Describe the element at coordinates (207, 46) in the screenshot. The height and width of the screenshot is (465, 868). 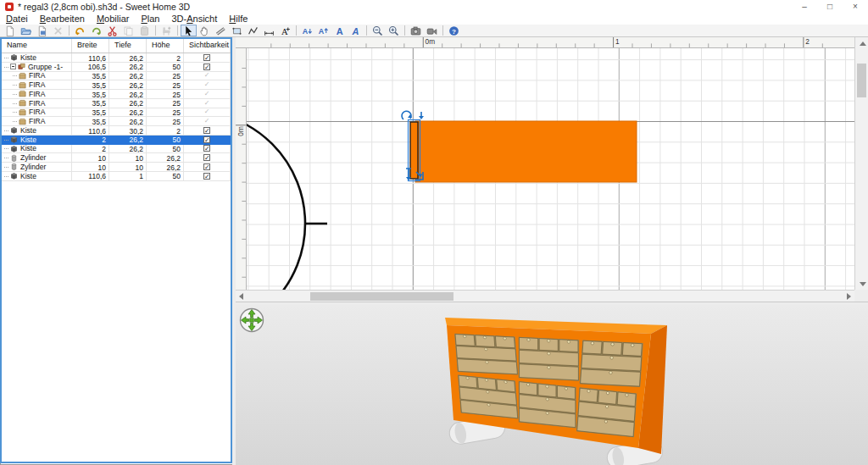
I see `column-header-sichtbarkeit: Sichtbarkeit` at that location.